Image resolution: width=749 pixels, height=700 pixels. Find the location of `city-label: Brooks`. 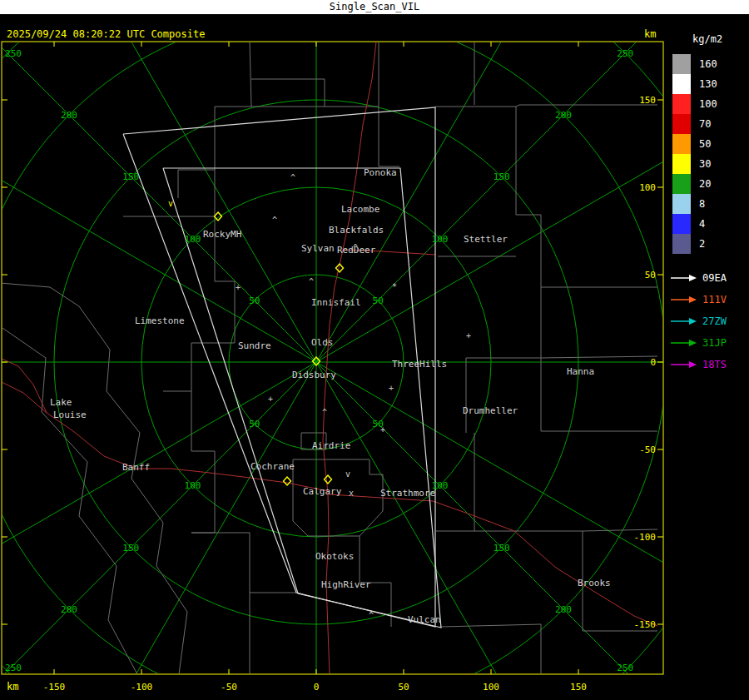

city-label: Brooks is located at coordinates (594, 583).